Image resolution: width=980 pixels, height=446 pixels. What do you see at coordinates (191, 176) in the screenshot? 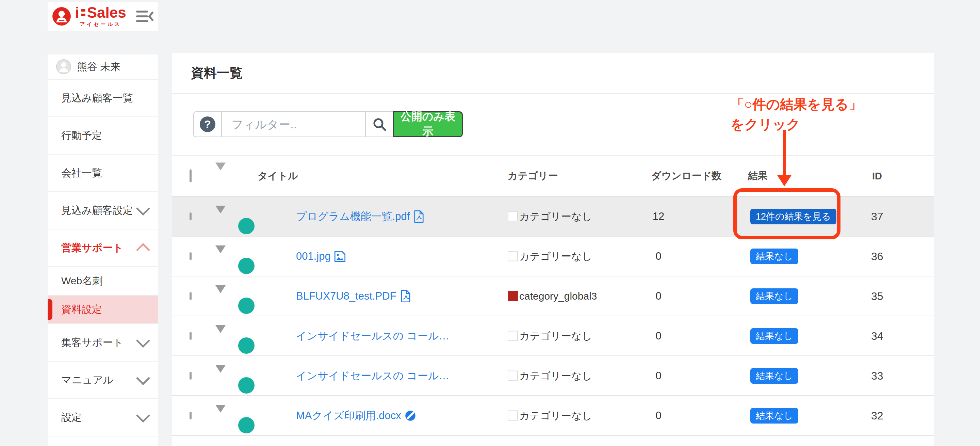
I see `select-all-checkbox` at bounding box center [191, 176].